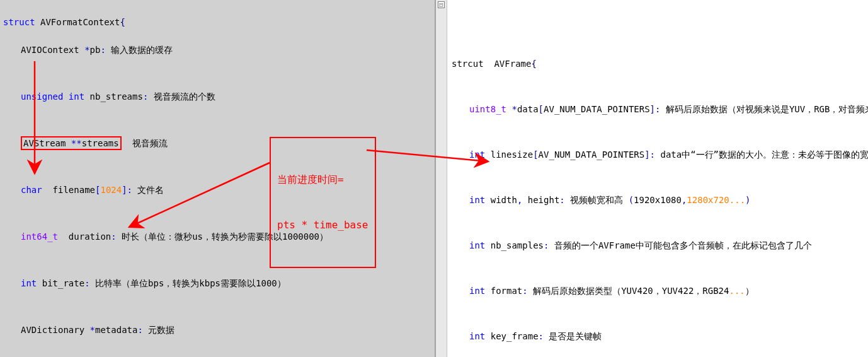 The image size is (868, 357). Describe the element at coordinates (217, 283) in the screenshot. I see `line-bitrate: int bit_rate: 比特率（单位bps，转换为kbps需要除以1000）` at that location.